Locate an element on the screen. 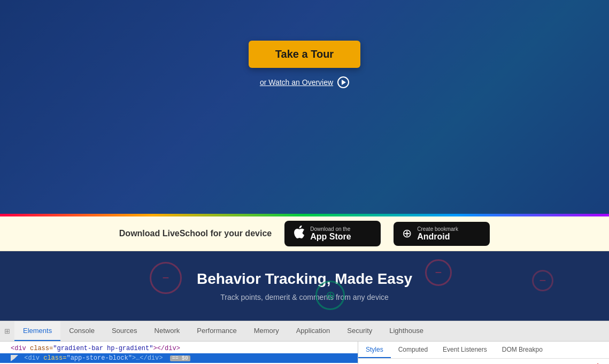 The width and height of the screenshot is (609, 364). triangle-open is located at coordinates (14, 358).